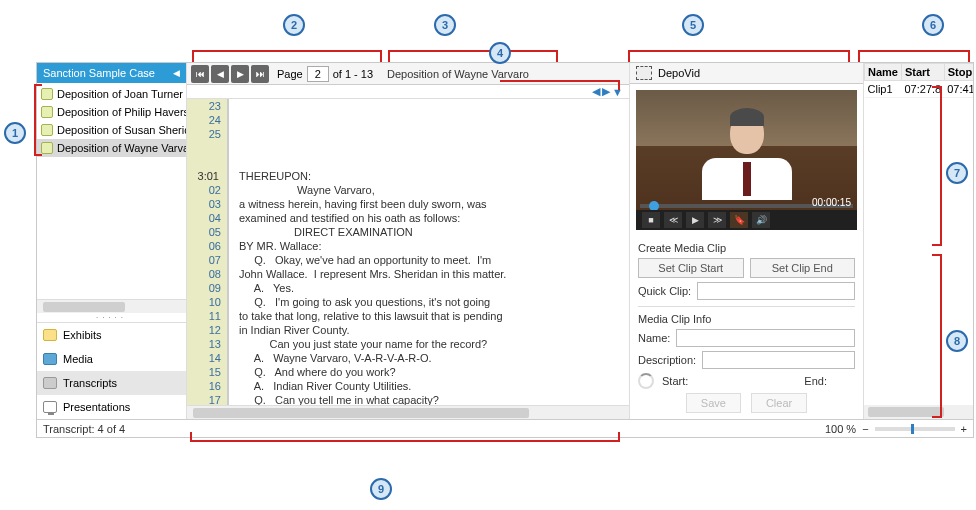  I want to click on col-name: Name, so click(884, 72).